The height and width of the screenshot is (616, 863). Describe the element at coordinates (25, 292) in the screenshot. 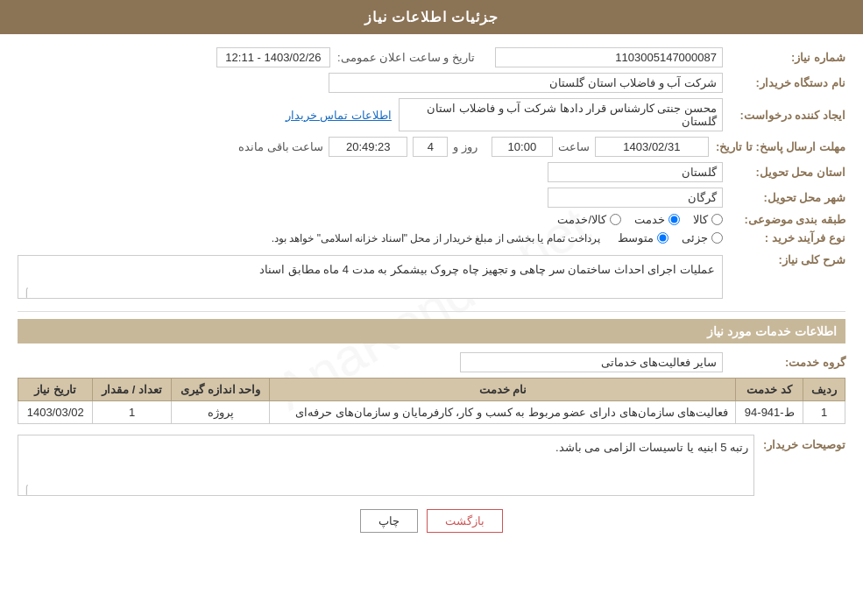

I see `resize-handle: ⌠` at that location.